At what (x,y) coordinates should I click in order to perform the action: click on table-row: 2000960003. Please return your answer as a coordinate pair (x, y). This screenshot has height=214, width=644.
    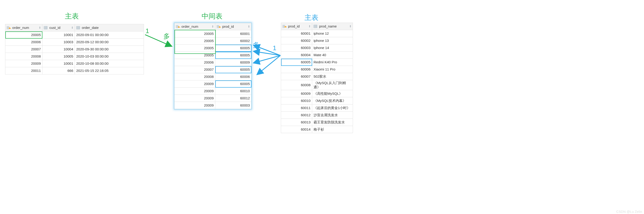
    Looking at the image, I should click on (213, 106).